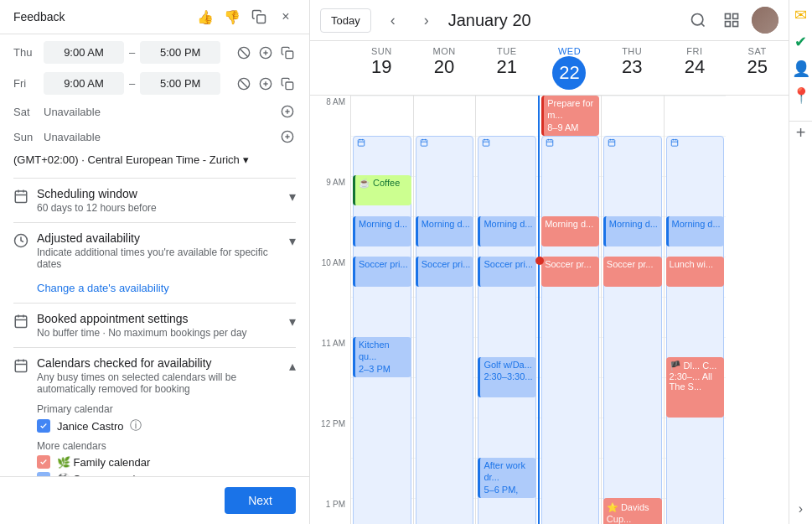 The height and width of the screenshot is (524, 812). I want to click on fri-availability, so click(696, 330).